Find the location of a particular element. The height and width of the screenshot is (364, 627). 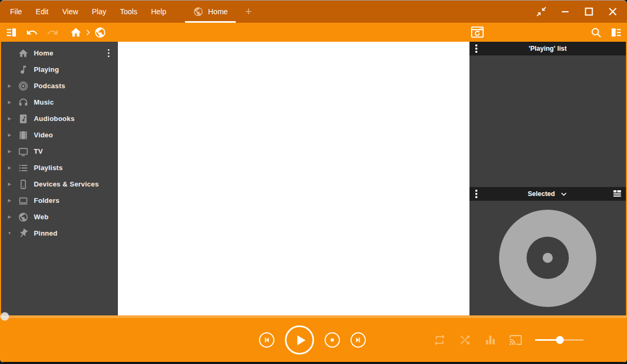

globe-breadcrumb-icon is located at coordinates (100, 33).